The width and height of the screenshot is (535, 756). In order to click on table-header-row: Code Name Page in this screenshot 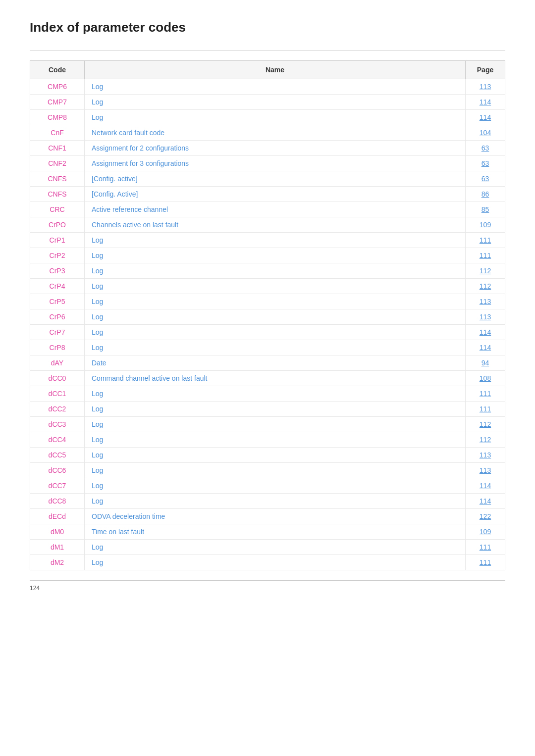, I will do `click(268, 70)`.